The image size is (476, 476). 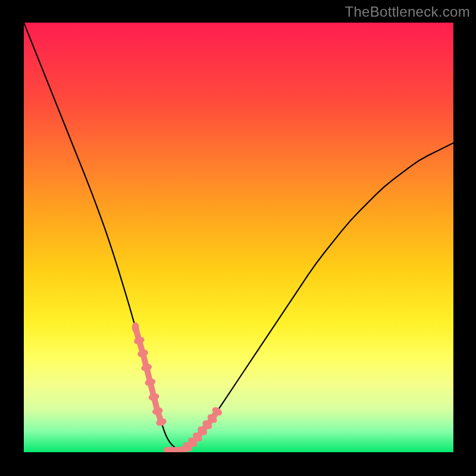 I want to click on watermark-text: TheBottleneck.com, so click(x=407, y=12).